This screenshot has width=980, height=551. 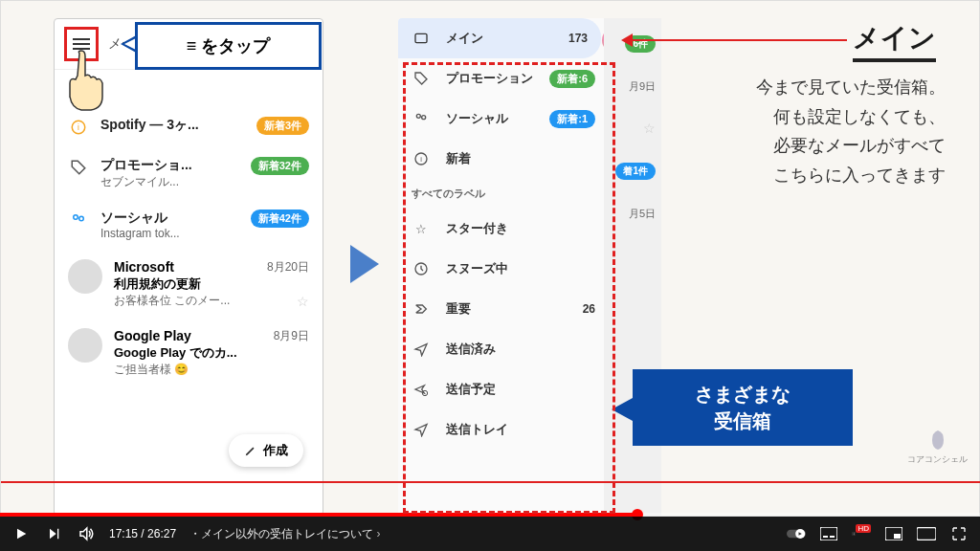 I want to click on next-button, so click(x=54, y=534).